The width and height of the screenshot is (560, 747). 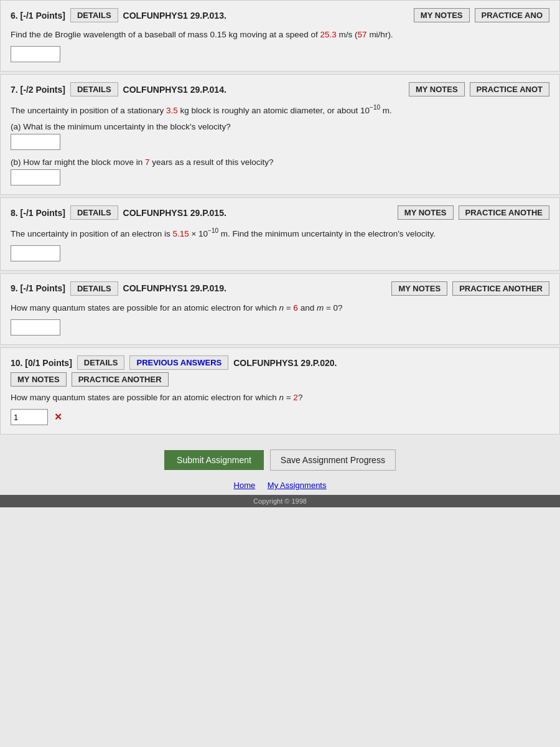 What do you see at coordinates (280, 233) in the screenshot?
I see `q8-text: The uncertainty in position of an electr…` at bounding box center [280, 233].